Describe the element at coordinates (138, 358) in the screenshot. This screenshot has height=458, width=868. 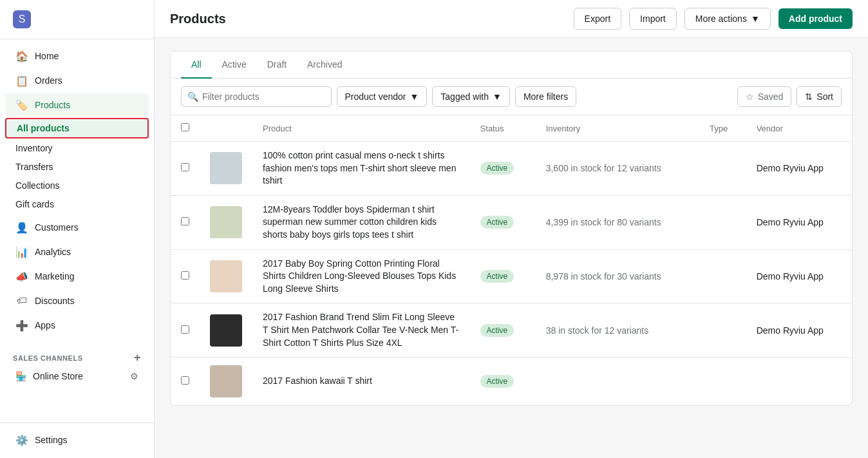
I see `add-sales-channel-button: +` at that location.